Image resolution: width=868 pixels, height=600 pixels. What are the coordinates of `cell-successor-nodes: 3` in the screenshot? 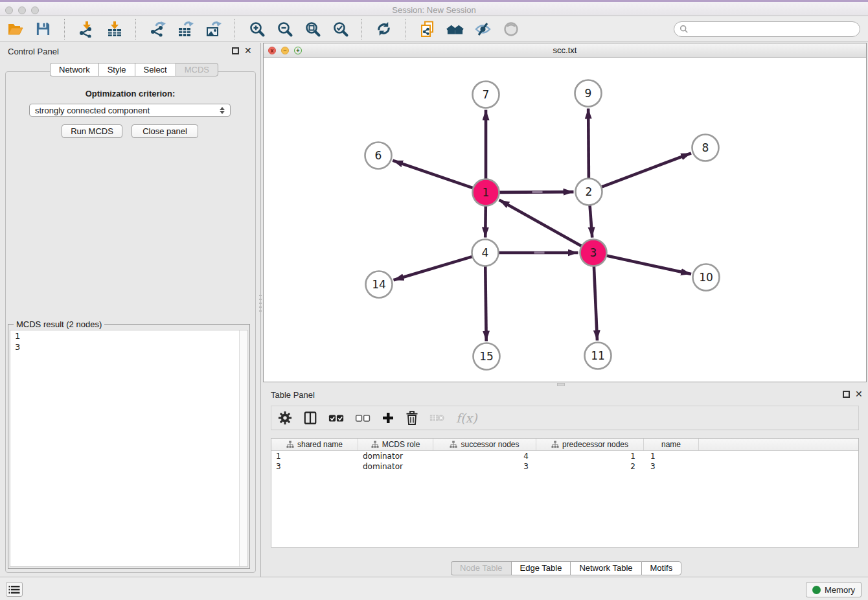 It's located at (485, 467).